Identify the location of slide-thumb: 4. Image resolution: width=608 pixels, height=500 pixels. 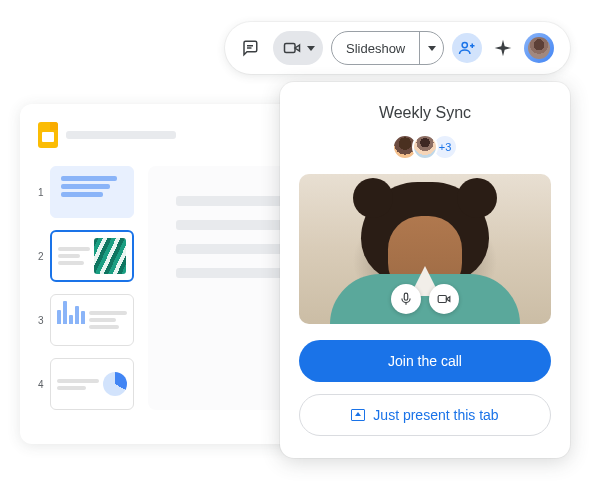
(86, 384).